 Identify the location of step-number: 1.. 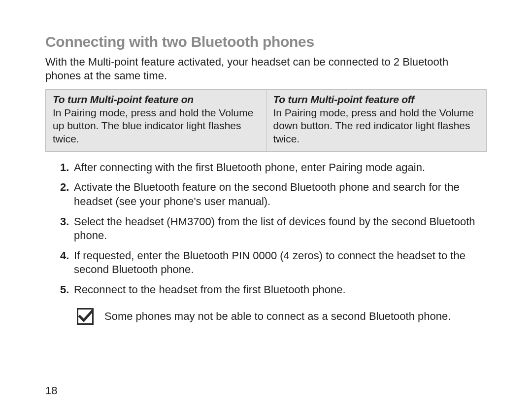
(65, 168).